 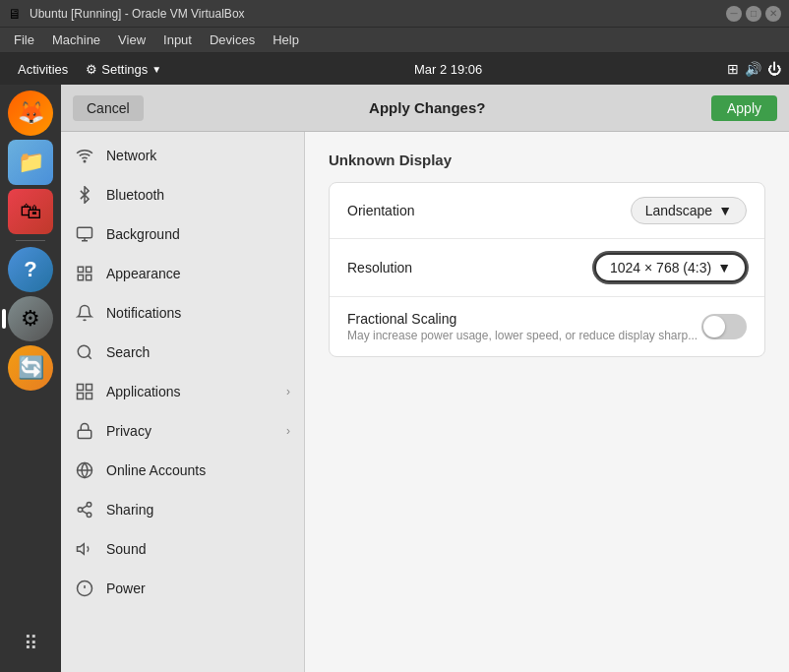 I want to click on network-icon: ⊞, so click(x=733, y=69).